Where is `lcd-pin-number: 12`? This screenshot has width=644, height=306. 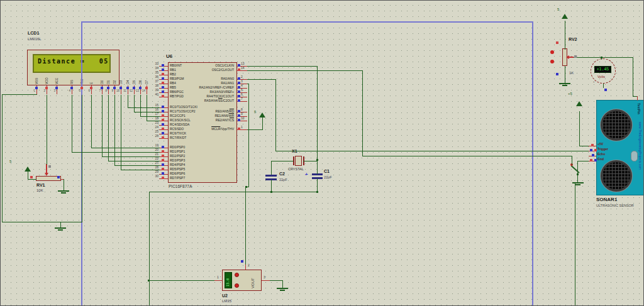
lcd-pin-number: 12 is located at coordinates (131, 92).